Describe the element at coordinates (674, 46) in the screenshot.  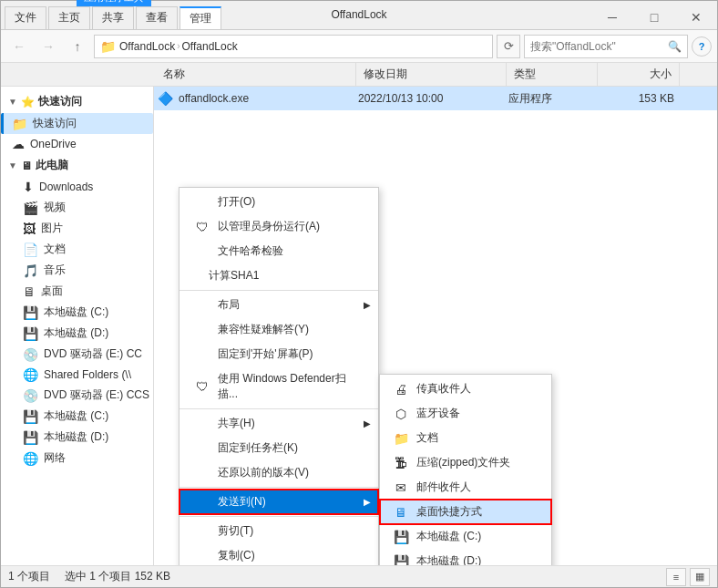
I see `search-icon: 🔍` at that location.